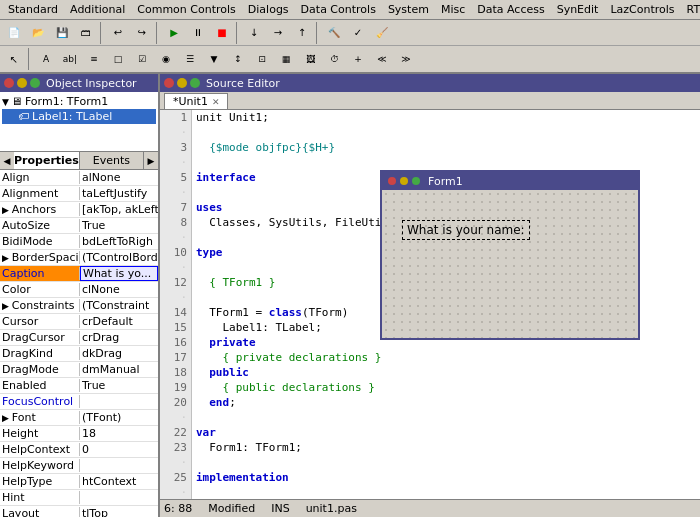 Image resolution: width=700 pixels, height=517 pixels. Describe the element at coordinates (112, 160) in the screenshot. I see `oi-tab-events: Events` at that location.